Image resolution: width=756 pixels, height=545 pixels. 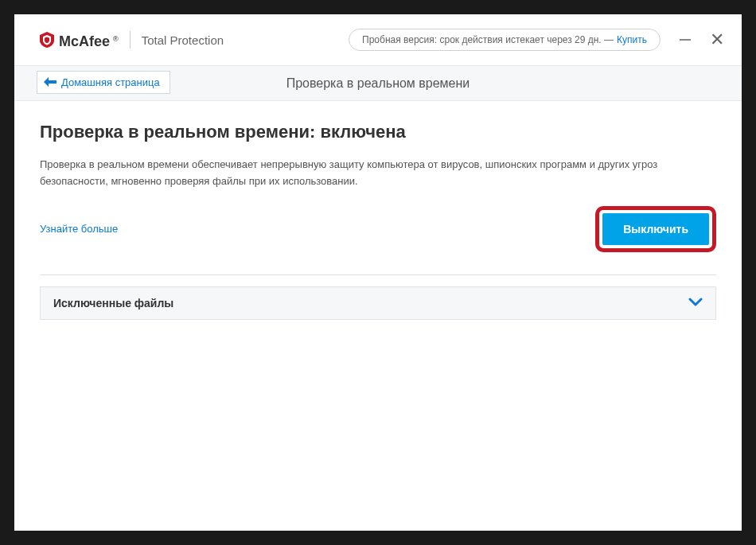 I want to click on action-row: Узнайте больше Выключить, so click(x=378, y=229).